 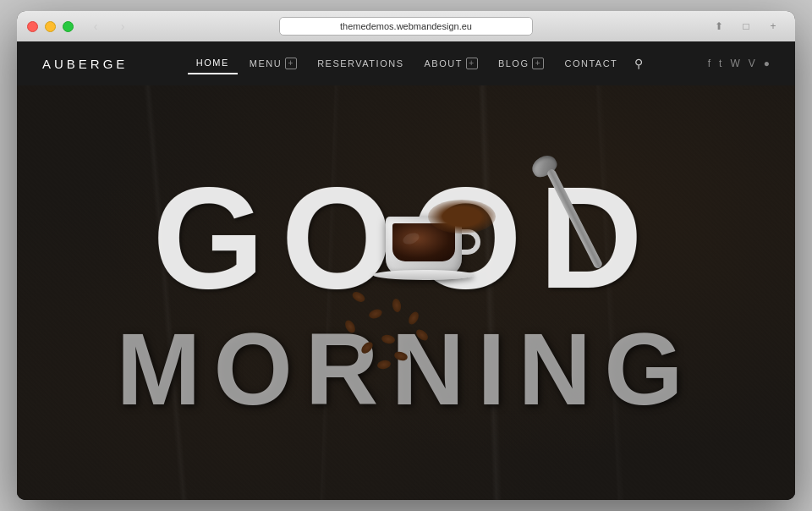 What do you see at coordinates (406, 63) in the screenshot?
I see `site-navbar: AUBERGE HOME MENU + RESERVATIONS ABOUT +…` at bounding box center [406, 63].